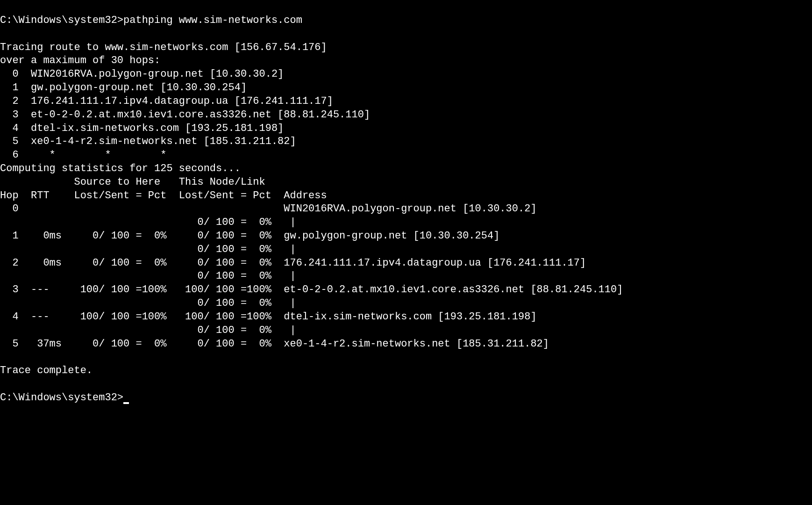 This screenshot has width=812, height=505. What do you see at coordinates (185, 115) in the screenshot?
I see `hop-3: 3 et-0-2-0.2.at.mx10.iev1.core.as3326.ne…` at bounding box center [185, 115].